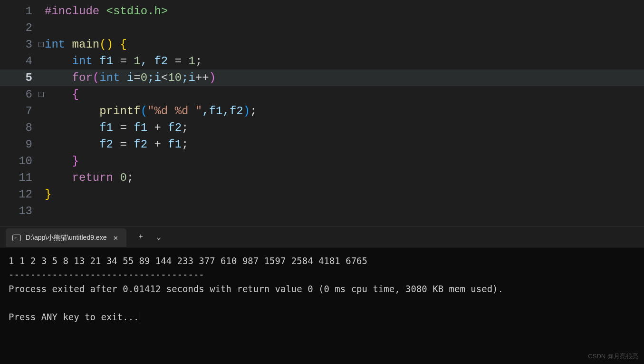 The width and height of the screenshot is (644, 364). I want to click on line-number: 13, so click(19, 211).